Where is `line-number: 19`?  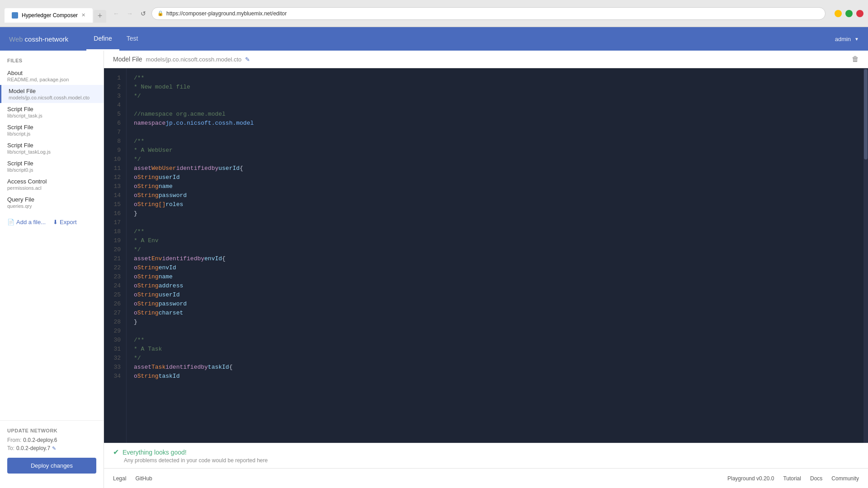 line-number: 19 is located at coordinates (112, 241).